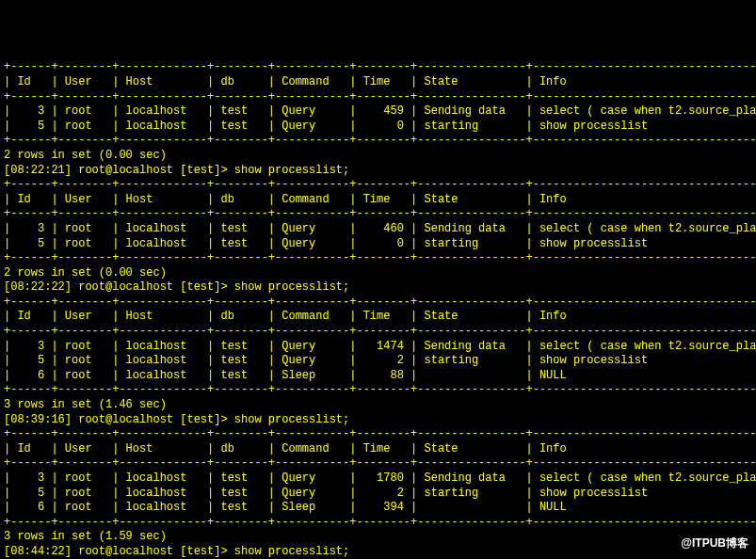 Image resolution: width=756 pixels, height=559 pixels. Describe the element at coordinates (378, 551) in the screenshot. I see `terminal-line: [08:44:22] root@localhost [test]> show p…` at that location.